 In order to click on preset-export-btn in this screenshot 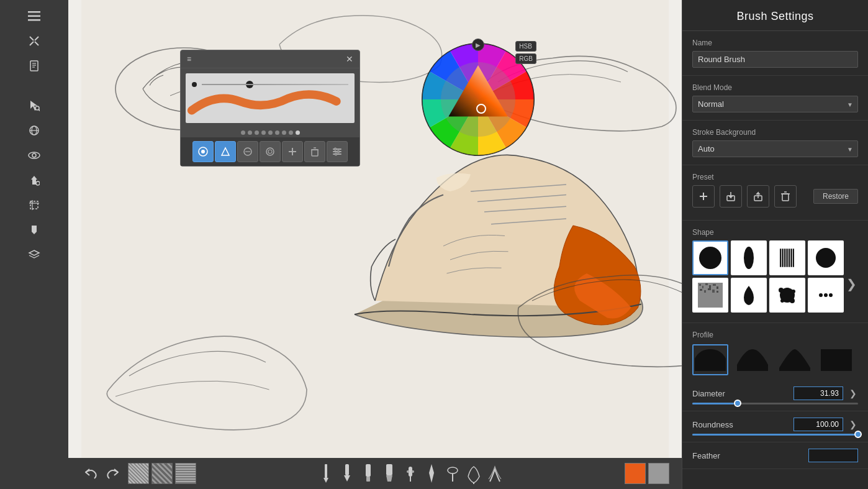, I will do `click(758, 196)`.